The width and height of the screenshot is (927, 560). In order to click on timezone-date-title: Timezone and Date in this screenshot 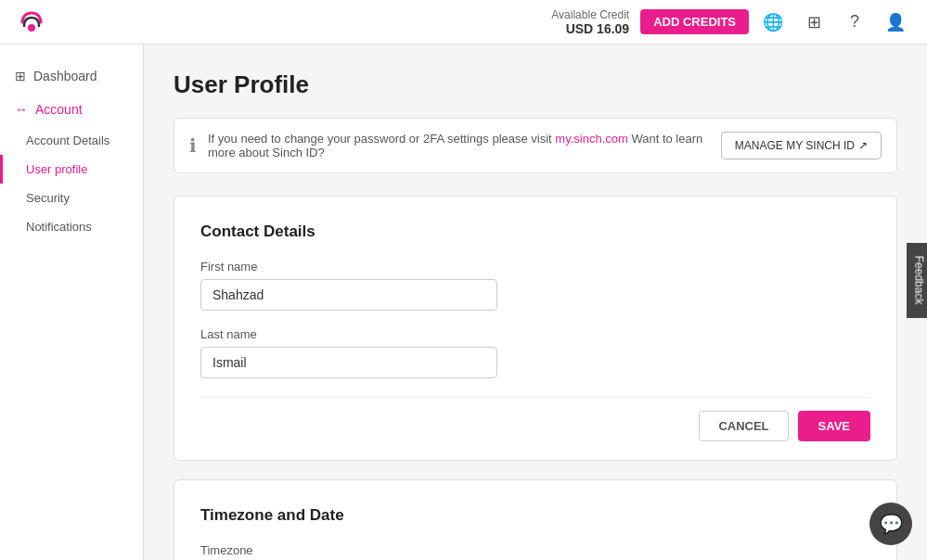, I will do `click(535, 515)`.